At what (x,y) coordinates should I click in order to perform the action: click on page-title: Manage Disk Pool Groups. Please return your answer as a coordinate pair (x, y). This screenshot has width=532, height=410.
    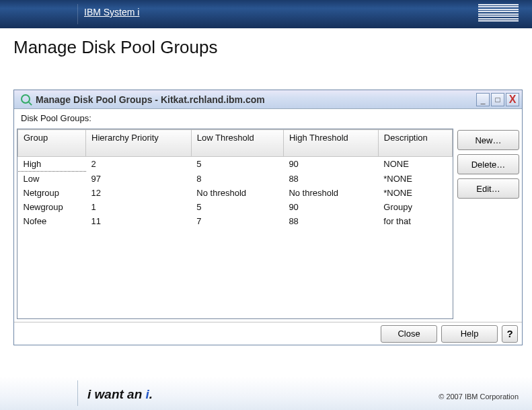
    Looking at the image, I should click on (116, 47).